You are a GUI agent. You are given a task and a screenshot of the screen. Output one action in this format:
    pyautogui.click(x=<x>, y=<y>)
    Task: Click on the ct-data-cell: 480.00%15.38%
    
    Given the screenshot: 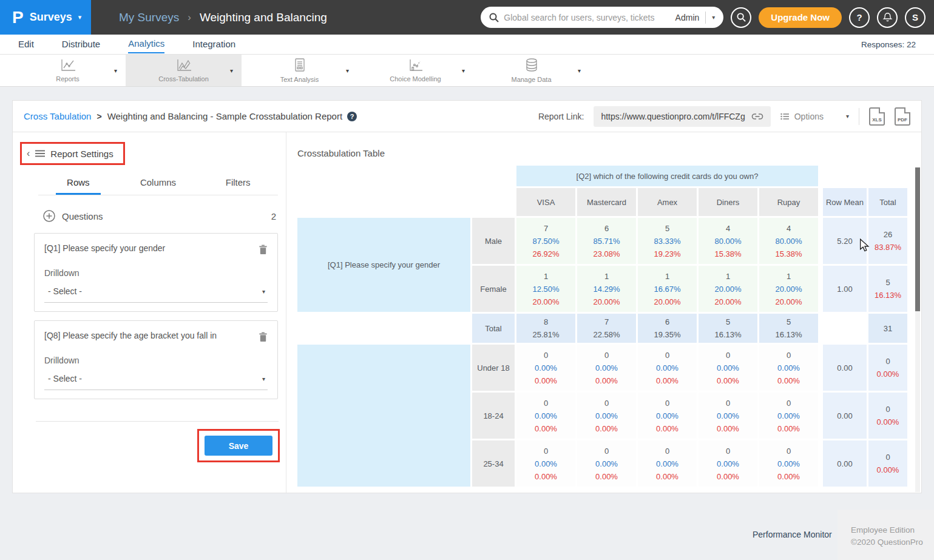 What is the action you would take?
    pyautogui.click(x=728, y=241)
    